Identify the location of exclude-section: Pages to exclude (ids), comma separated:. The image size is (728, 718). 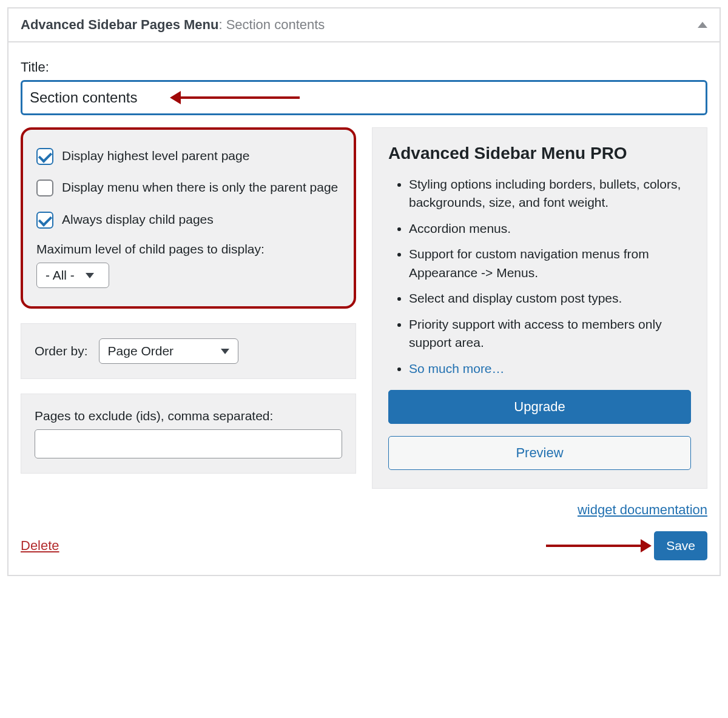
(188, 434).